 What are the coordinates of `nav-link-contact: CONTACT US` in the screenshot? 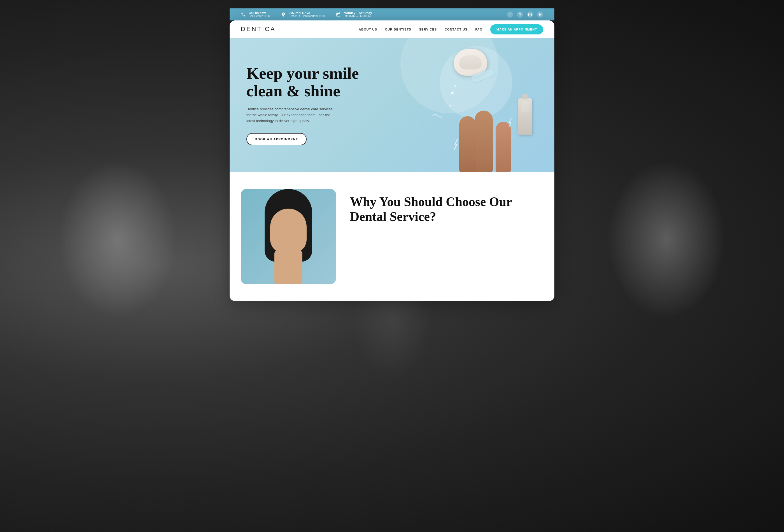 It's located at (456, 29).